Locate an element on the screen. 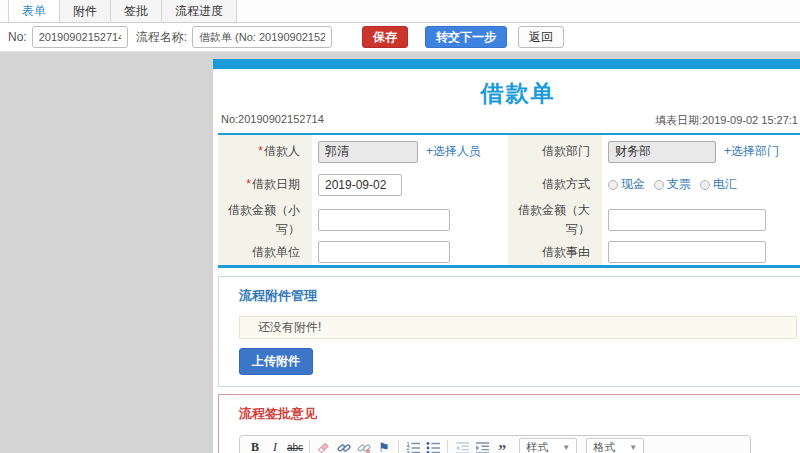 This screenshot has height=453, width=800. link-icon is located at coordinates (344, 446).